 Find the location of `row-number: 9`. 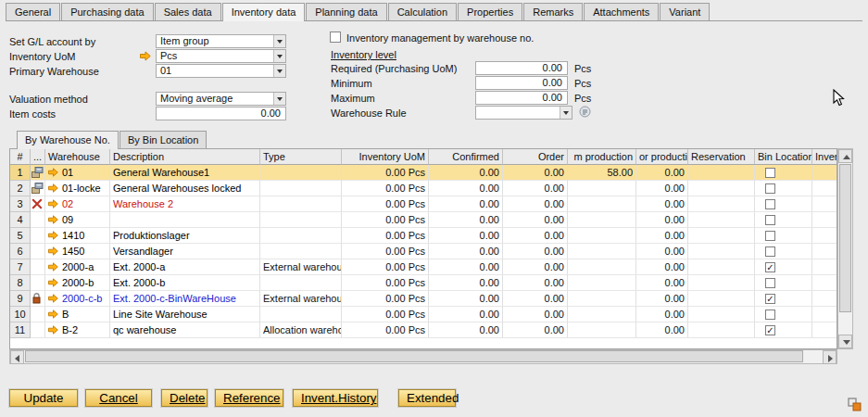

row-number: 9 is located at coordinates (20, 298).